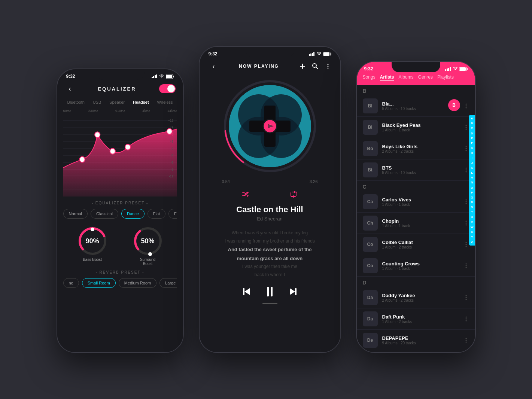 This screenshot has height=399, width=532. What do you see at coordinates (472, 133) in the screenshot?
I see `alpha-d: D` at bounding box center [472, 133].